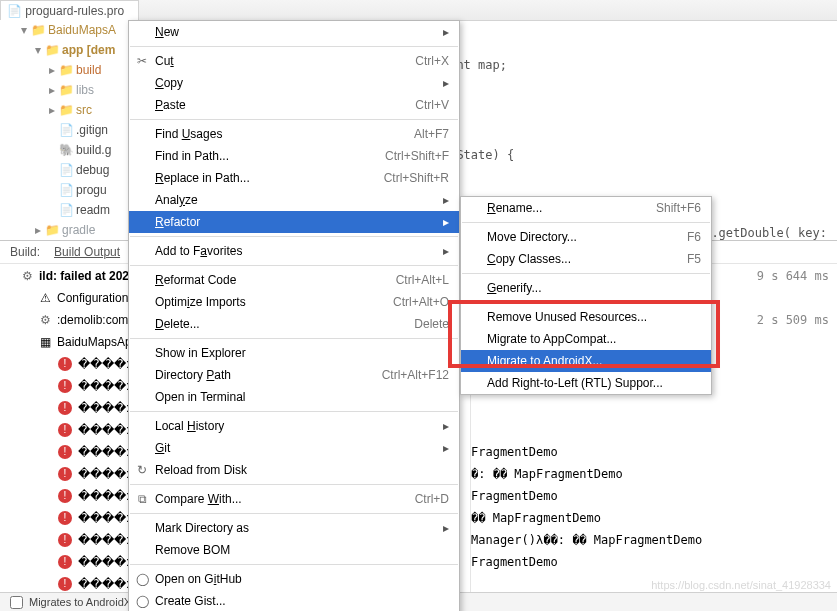 Image resolution: width=837 pixels, height=611 pixels. What do you see at coordinates (294, 105) in the screenshot?
I see `menu-item: PasteCtrl+V` at bounding box center [294, 105].